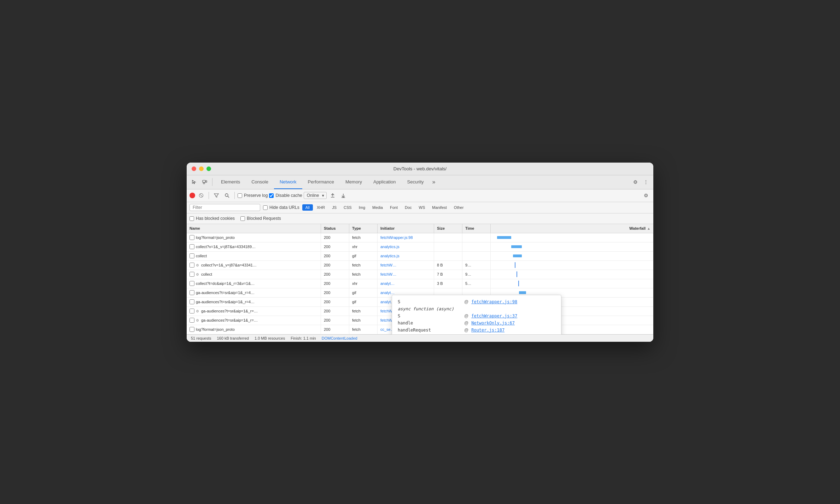 This screenshot has height=504, width=840. Describe the element at coordinates (385, 182) in the screenshot. I see `tab-application: Application` at that location.